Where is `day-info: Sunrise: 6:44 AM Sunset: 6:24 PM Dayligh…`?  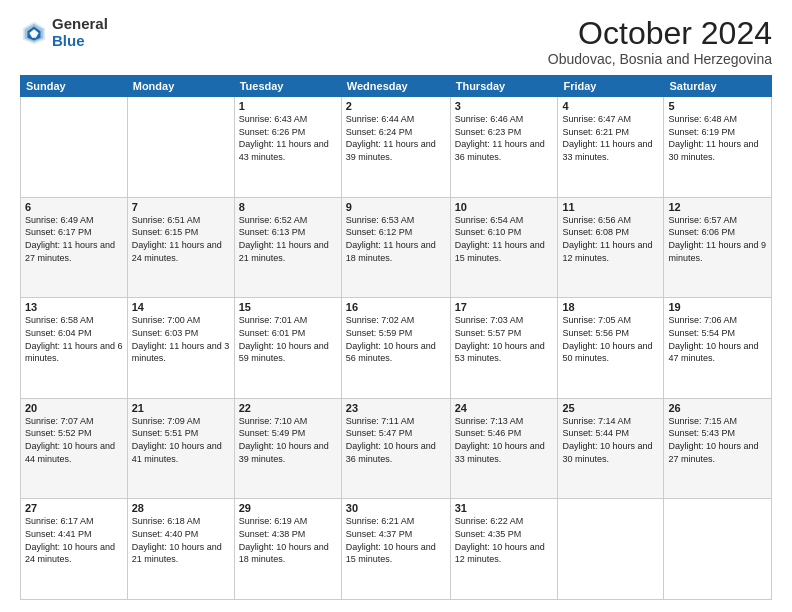
day-info: Sunrise: 6:44 AM Sunset: 6:24 PM Dayligh… is located at coordinates (396, 138).